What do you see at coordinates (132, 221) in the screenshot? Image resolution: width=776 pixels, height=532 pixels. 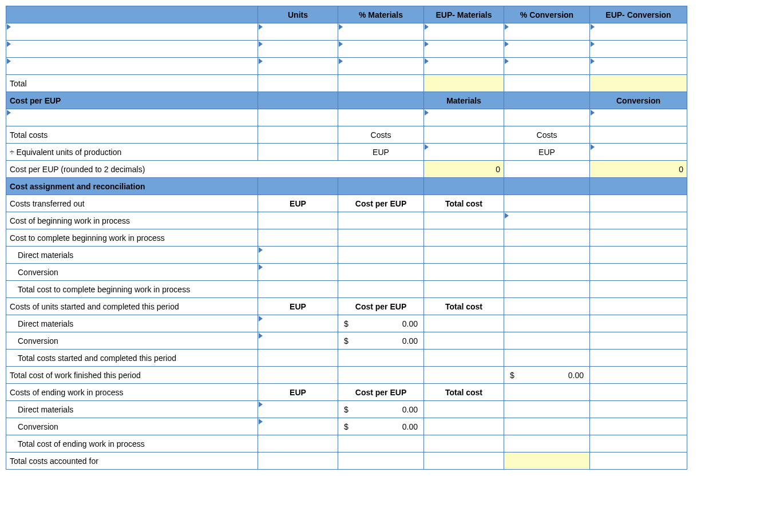 I see `cost-begin-wip-label: Cost of beginning work in process` at bounding box center [132, 221].